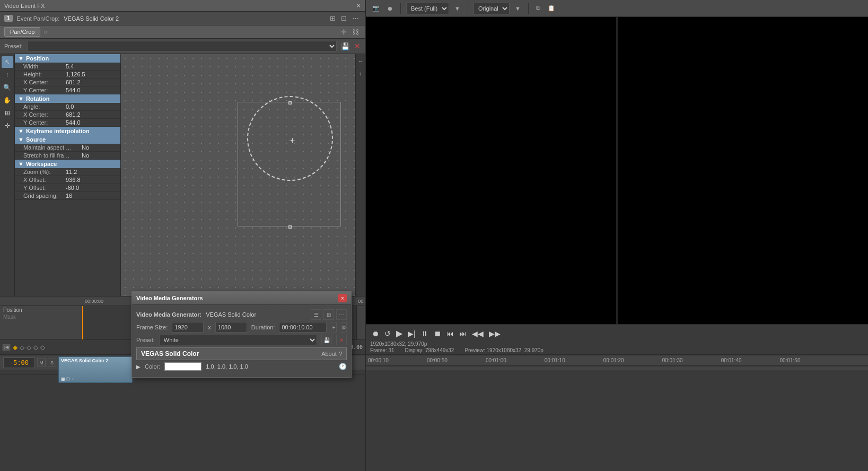 Image resolution: width=868 pixels, height=471 pixels. What do you see at coordinates (360, 175) in the screenshot?
I see `canvas-right-tools: ↔ ↕` at bounding box center [360, 175].